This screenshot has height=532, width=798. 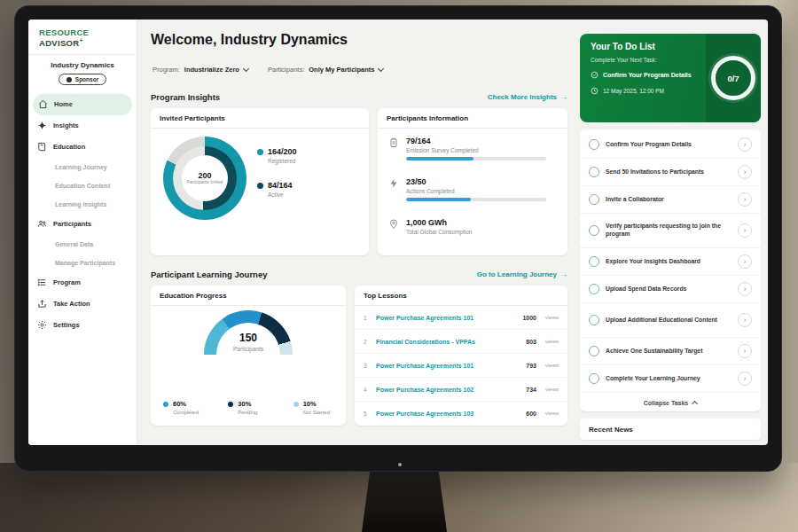 What do you see at coordinates (473, 190) in the screenshot?
I see `info-row-actions: 23/50 Actions Completed` at bounding box center [473, 190].